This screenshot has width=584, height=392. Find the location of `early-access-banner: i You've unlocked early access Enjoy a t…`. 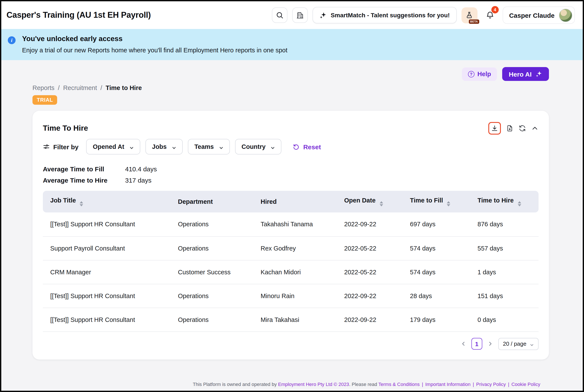

early-access-banner: i You've unlocked early access Enjoy a t… is located at coordinates (292, 44).